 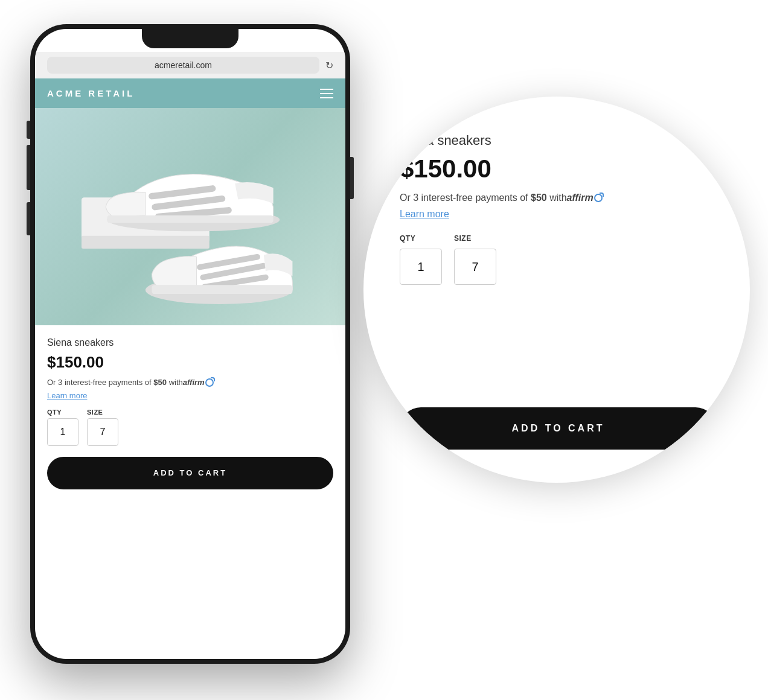 I want to click on affirm-amount: $50, so click(x=160, y=383).